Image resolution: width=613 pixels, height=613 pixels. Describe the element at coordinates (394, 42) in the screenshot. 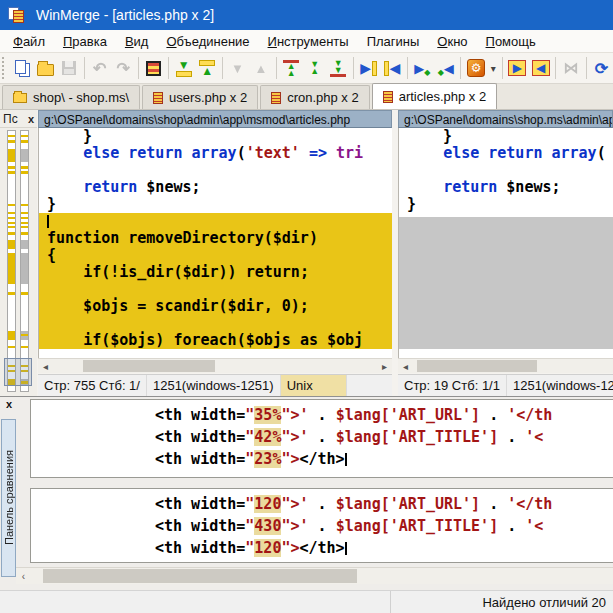

I see `menu-item-5: Плагины` at that location.